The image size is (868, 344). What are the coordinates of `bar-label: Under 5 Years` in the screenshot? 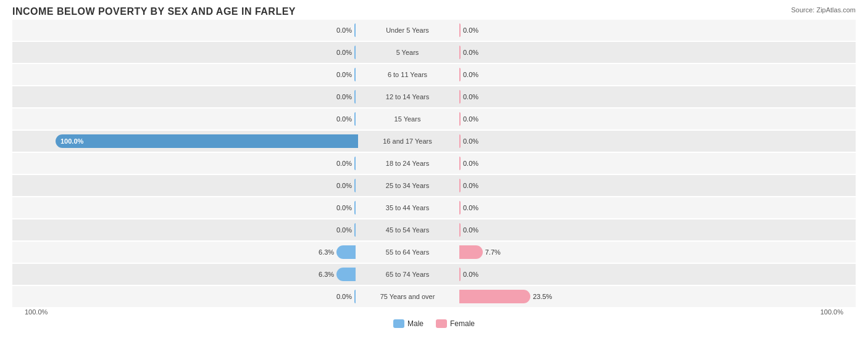 It's located at (407, 30).